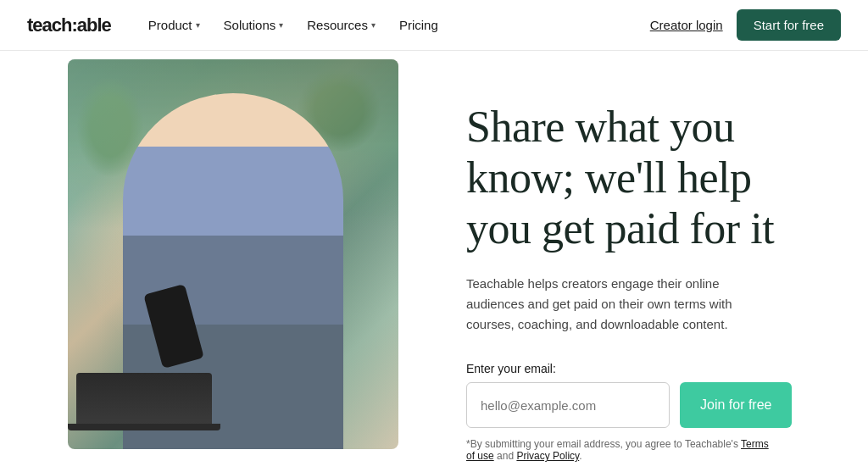 This screenshot has width=868, height=472. Describe the element at coordinates (548, 456) in the screenshot. I see `privacy-policy-link: Privacy Policy` at that location.